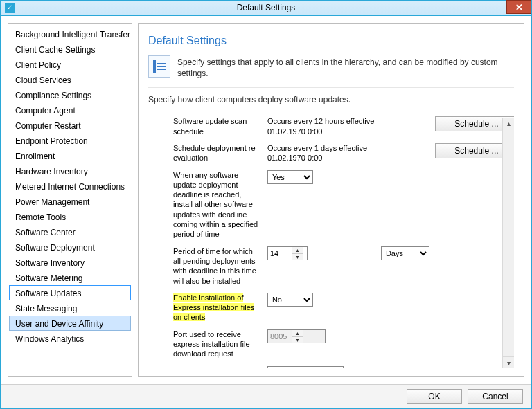 The width and height of the screenshot is (532, 409). What do you see at coordinates (10, 8) in the screenshot?
I see `app-icon` at bounding box center [10, 8].